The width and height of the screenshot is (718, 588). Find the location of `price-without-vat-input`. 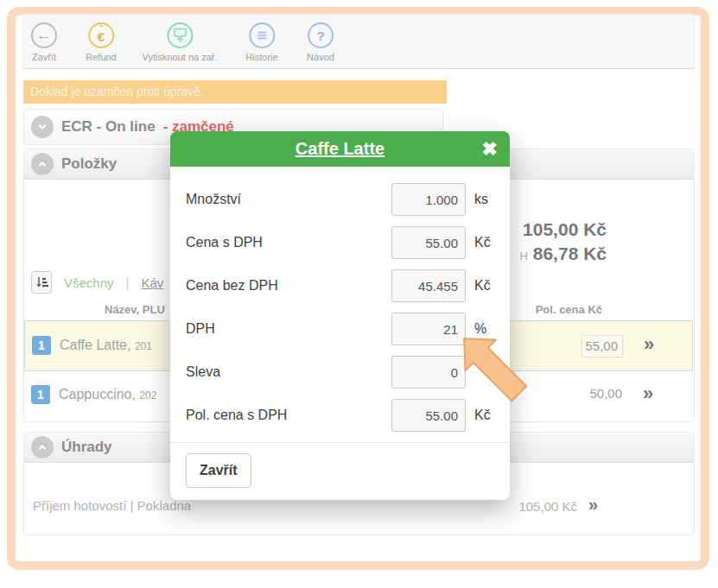

price-without-vat-input is located at coordinates (429, 286).